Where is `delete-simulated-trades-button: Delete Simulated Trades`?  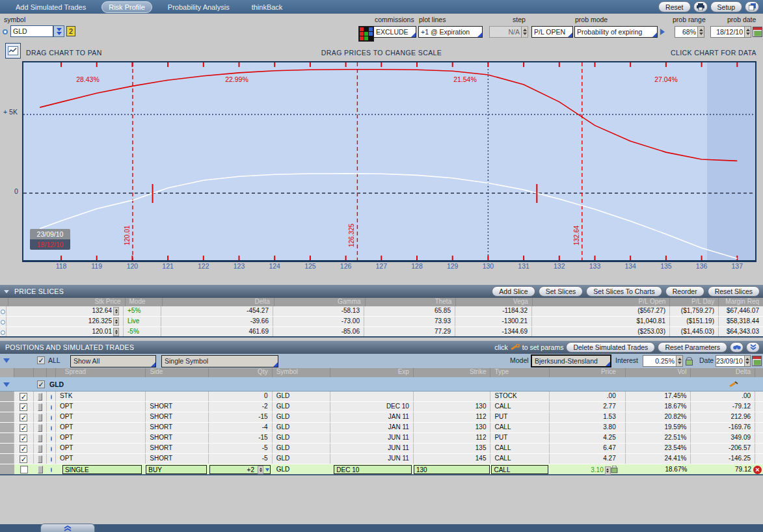 delete-simulated-trades-button: Delete Simulated Trades is located at coordinates (610, 347).